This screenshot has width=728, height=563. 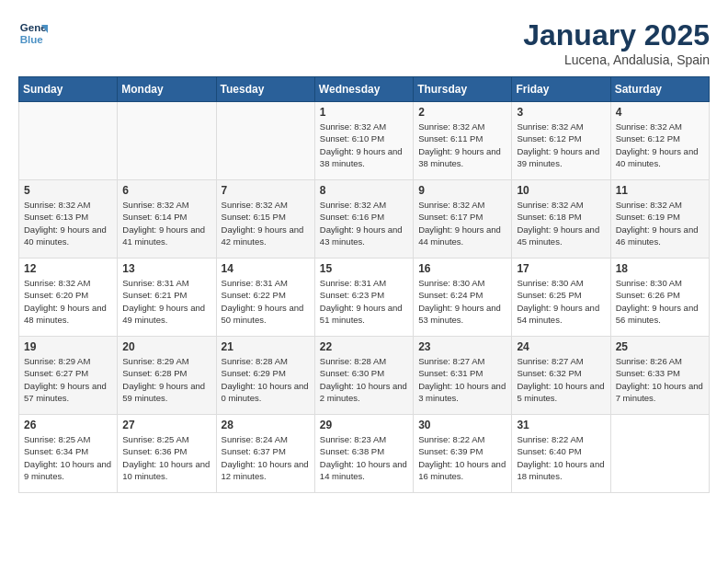 What do you see at coordinates (463, 90) in the screenshot?
I see `weekday-header-thursday: Thursday` at bounding box center [463, 90].